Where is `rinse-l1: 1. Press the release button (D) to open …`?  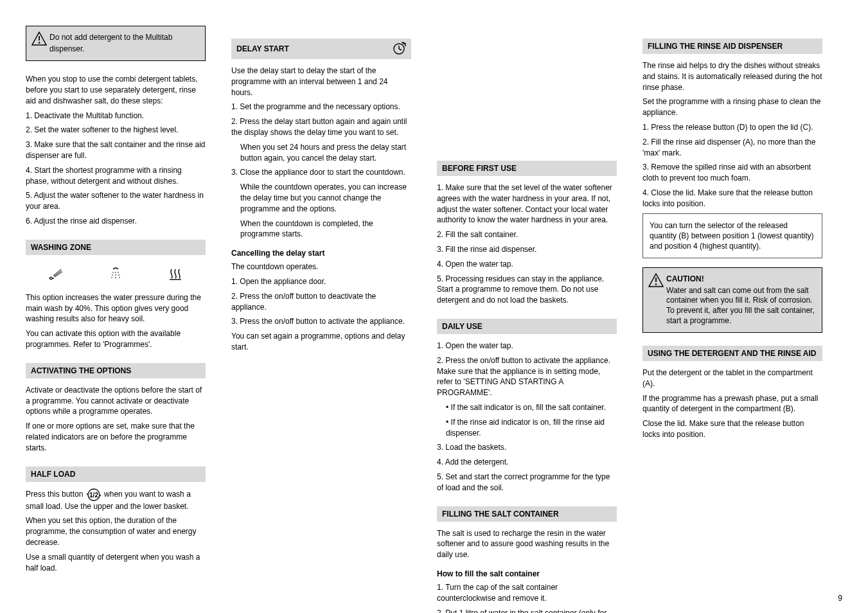 rinse-l1: 1. Press the release button (D) to open … is located at coordinates (732, 127).